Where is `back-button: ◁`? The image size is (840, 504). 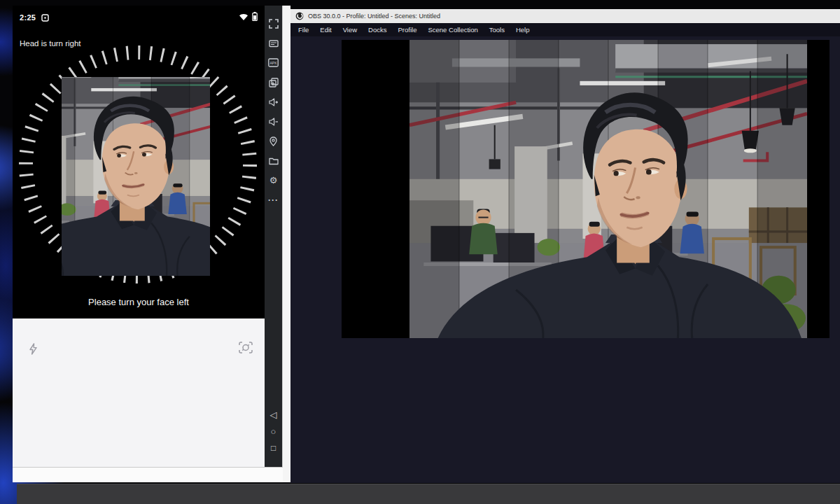
back-button: ◁ is located at coordinates (274, 414).